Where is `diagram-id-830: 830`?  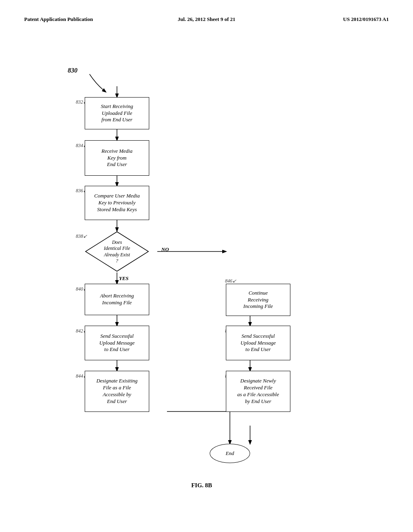
diagram-id-830: 830 is located at coordinates (73, 71).